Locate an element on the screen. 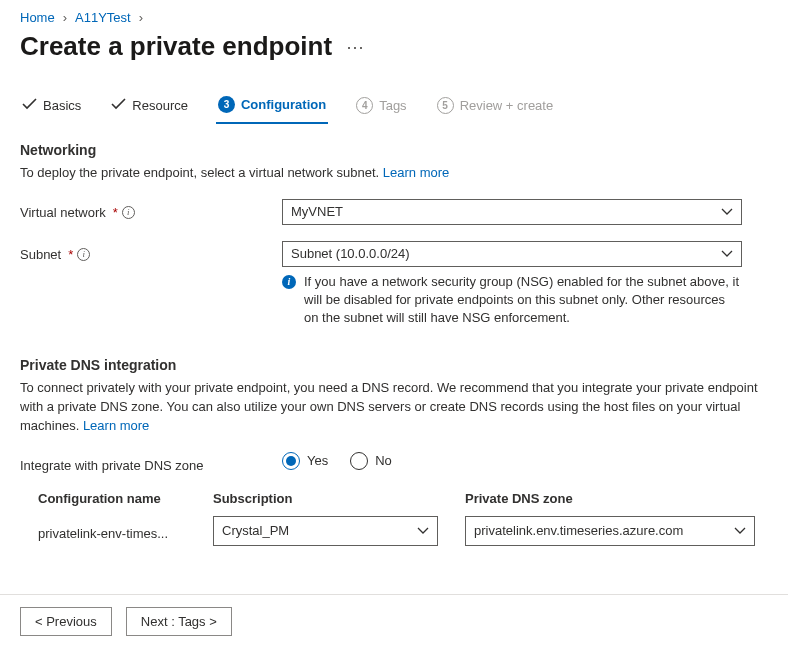  col-config-name: Configuration name is located at coordinates (126, 498).